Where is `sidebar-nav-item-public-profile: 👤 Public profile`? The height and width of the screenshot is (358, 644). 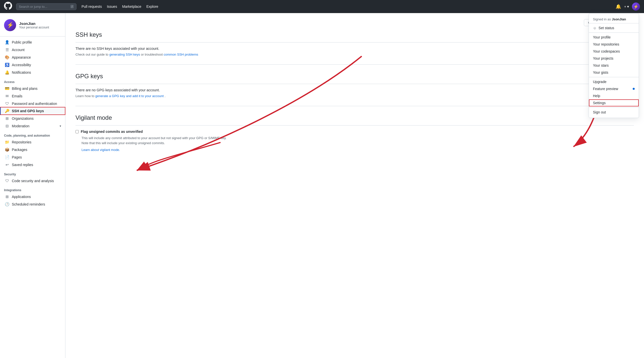 sidebar-nav-item-public-profile: 👤 Public profile is located at coordinates (33, 42).